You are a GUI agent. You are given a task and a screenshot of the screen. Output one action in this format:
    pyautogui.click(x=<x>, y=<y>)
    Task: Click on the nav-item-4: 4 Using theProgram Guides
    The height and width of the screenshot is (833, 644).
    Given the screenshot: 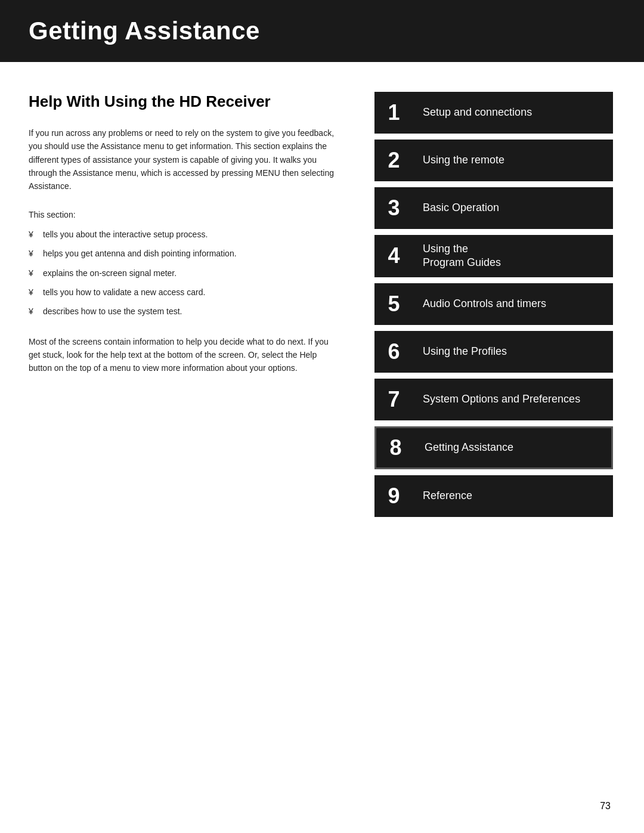 What is the action you would take?
    pyautogui.click(x=494, y=256)
    